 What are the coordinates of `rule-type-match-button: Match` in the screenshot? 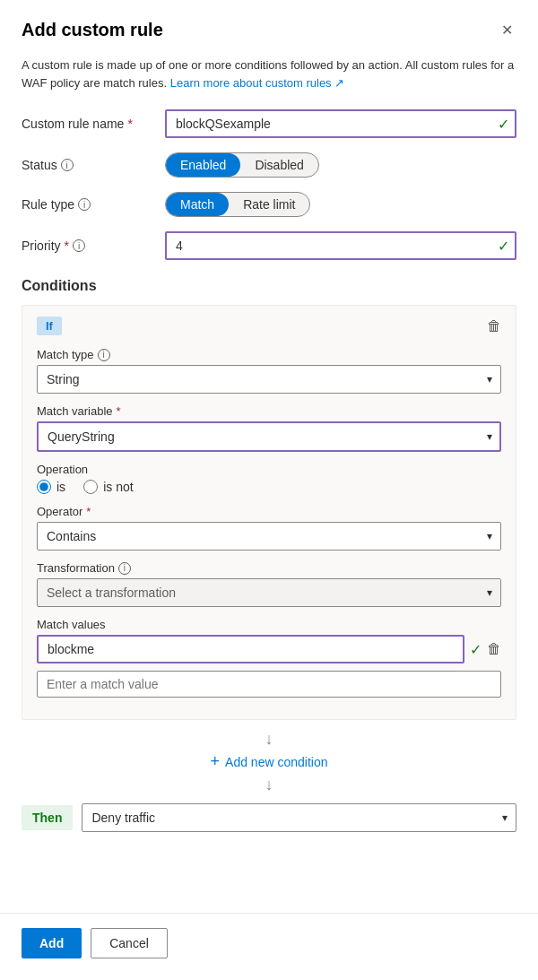 It's located at (197, 204).